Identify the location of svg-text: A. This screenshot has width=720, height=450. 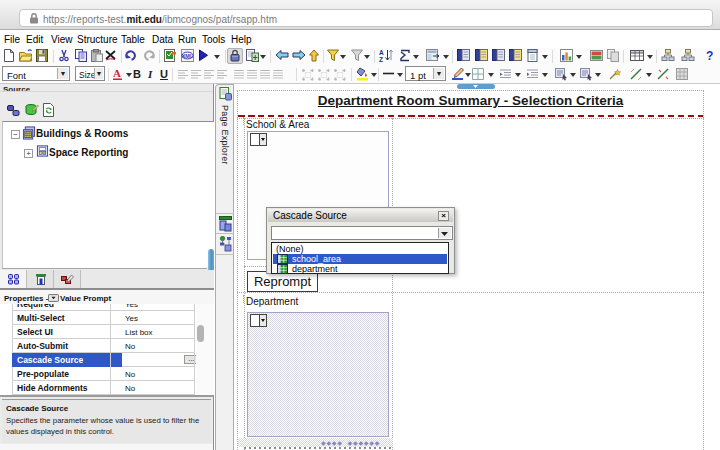
(117, 74).